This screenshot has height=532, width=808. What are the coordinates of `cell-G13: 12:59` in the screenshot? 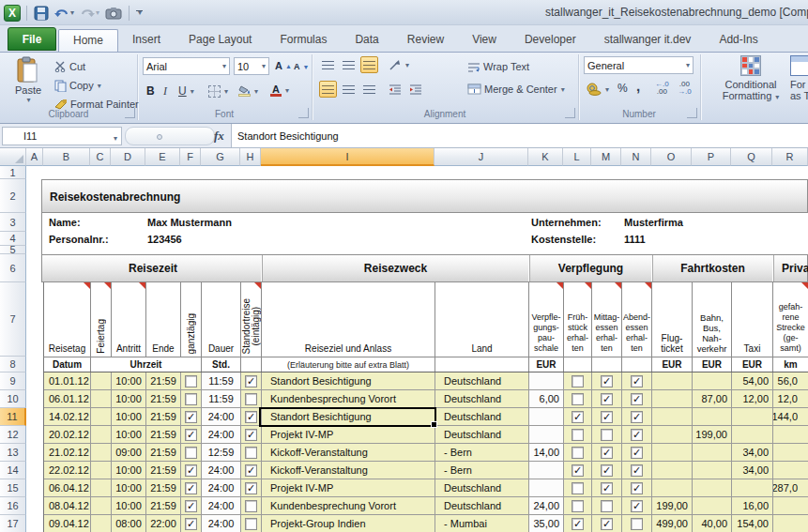 It's located at (221, 452).